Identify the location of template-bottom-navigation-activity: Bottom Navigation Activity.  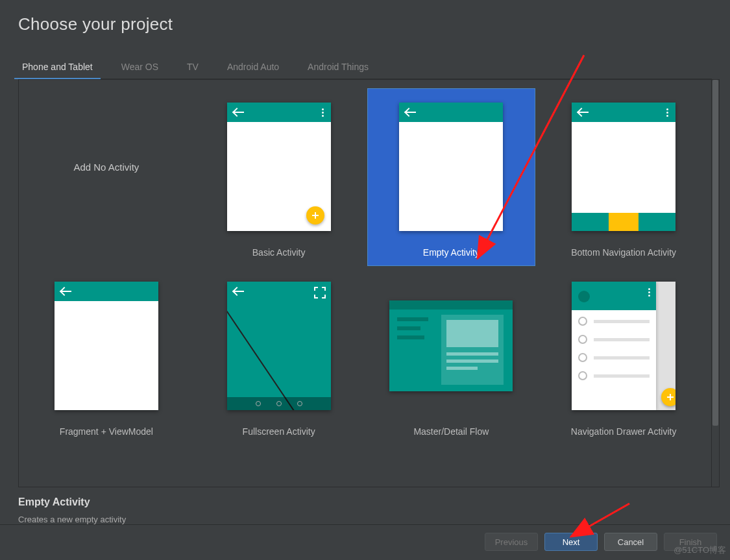
(624, 177).